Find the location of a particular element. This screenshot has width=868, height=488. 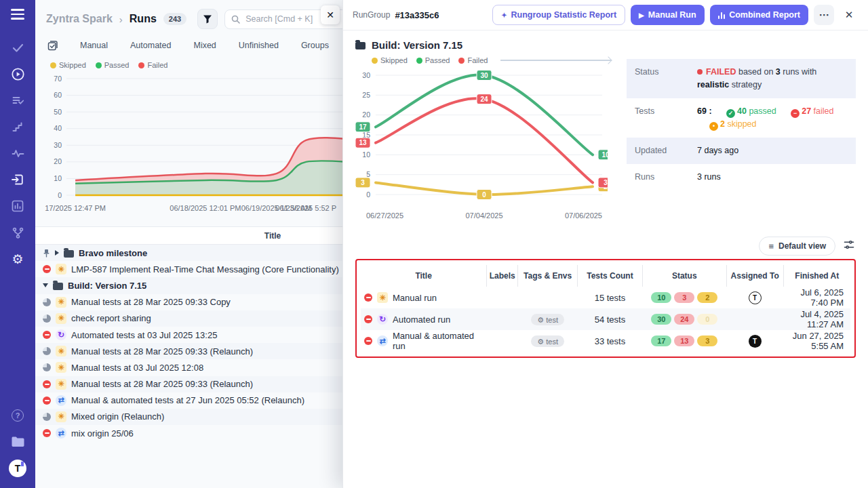

svg-text: 50 is located at coordinates (58, 112).